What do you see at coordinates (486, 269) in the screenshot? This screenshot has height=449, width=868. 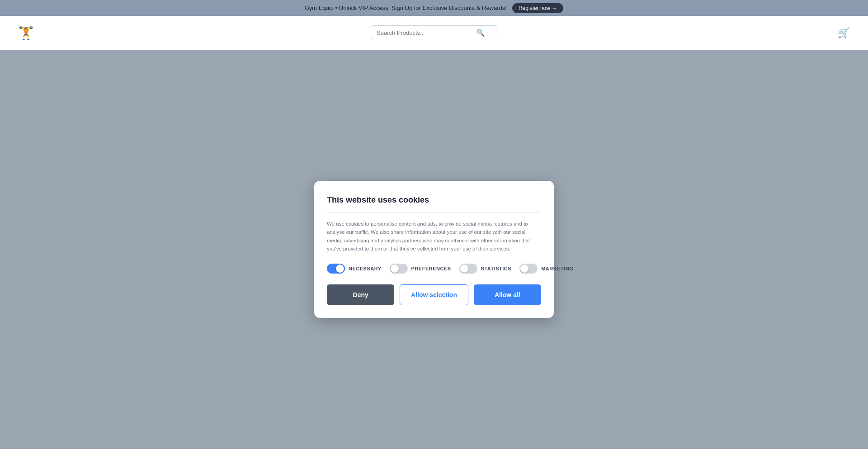 I see `toggle-group-statistics: STATISTICS` at bounding box center [486, 269].